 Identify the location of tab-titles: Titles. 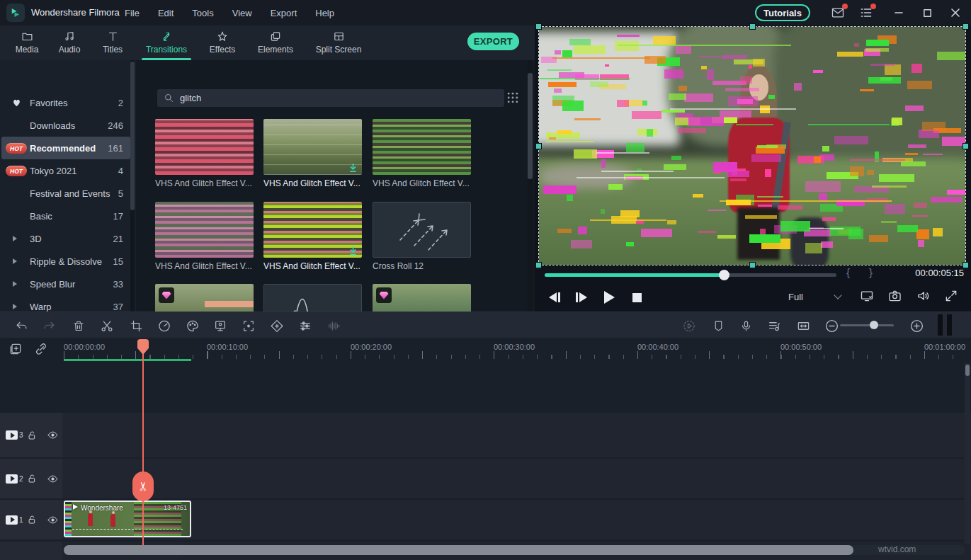
(113, 44).